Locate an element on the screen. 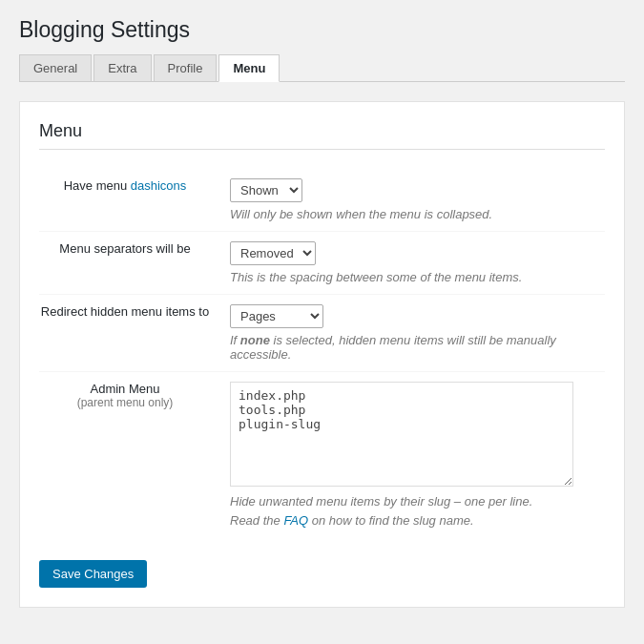 The width and height of the screenshot is (644, 644). page-title: Blogging Settings is located at coordinates (322, 31).